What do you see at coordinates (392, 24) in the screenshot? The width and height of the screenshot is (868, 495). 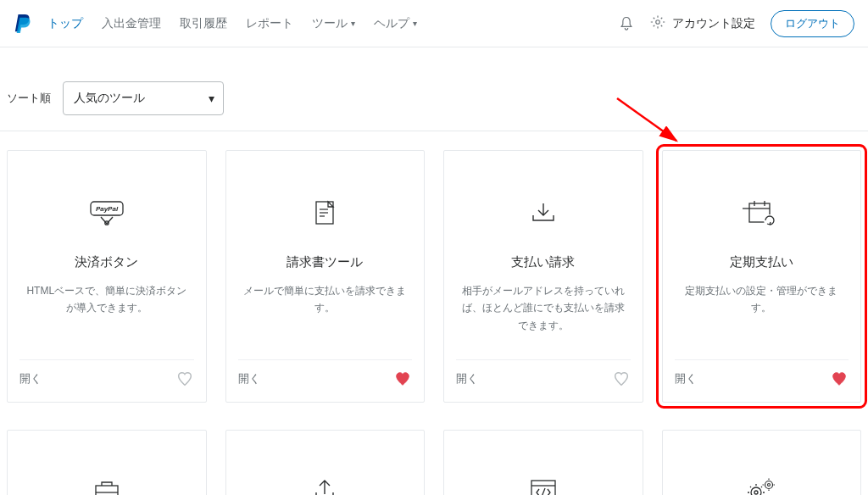 I see `nav-help-label: ヘルプ` at bounding box center [392, 24].